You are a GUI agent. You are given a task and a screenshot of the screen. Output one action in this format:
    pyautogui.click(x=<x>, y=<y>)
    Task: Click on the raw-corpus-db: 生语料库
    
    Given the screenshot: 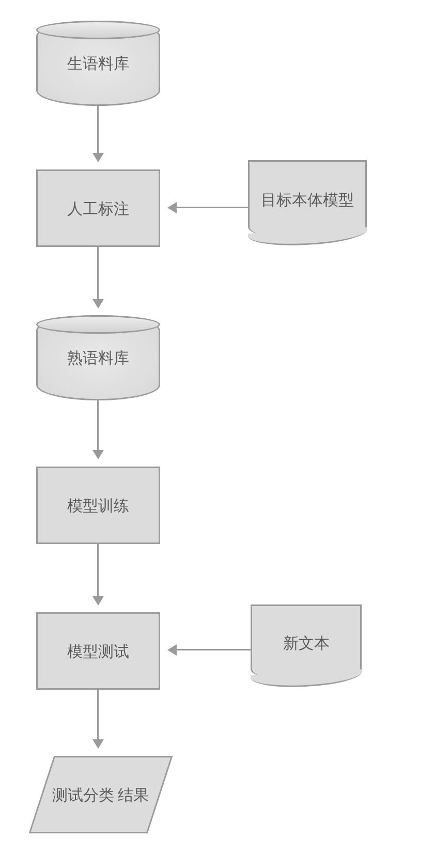 What is the action you would take?
    pyautogui.click(x=98, y=63)
    